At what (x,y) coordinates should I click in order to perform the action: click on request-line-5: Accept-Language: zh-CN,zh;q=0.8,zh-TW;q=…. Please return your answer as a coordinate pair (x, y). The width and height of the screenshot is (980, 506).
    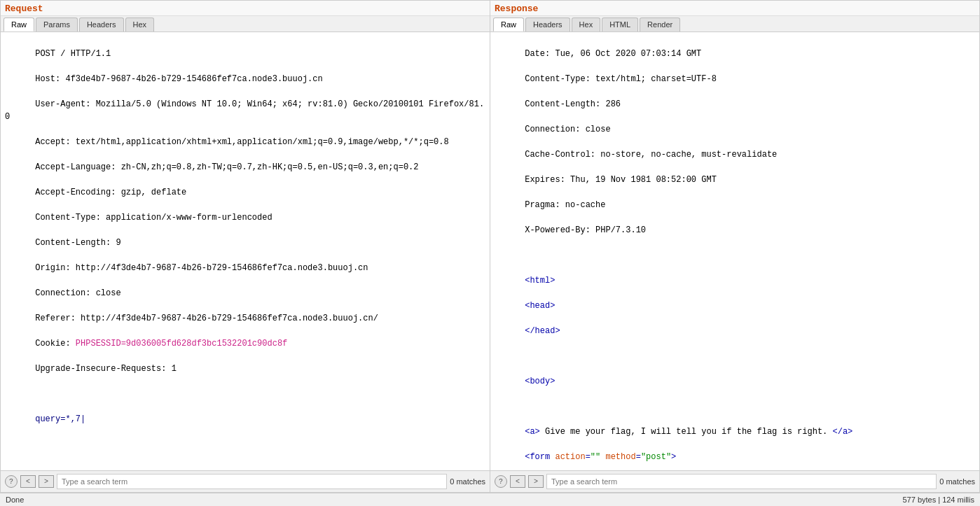
    Looking at the image, I should click on (227, 167).